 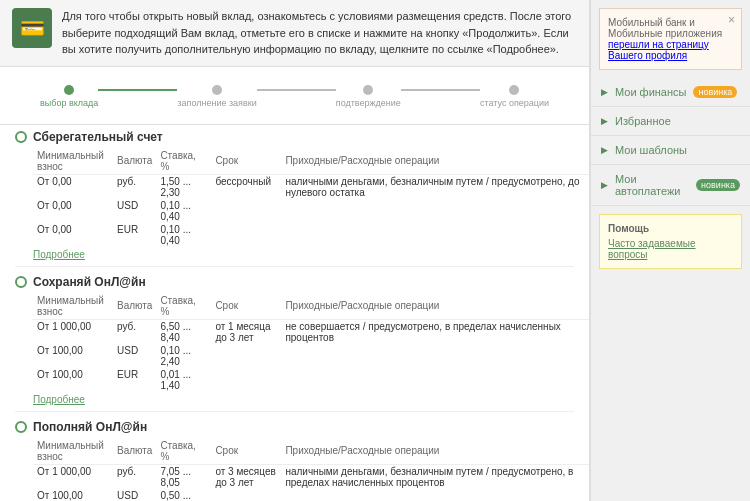 What do you see at coordinates (184, 332) in the screenshot?
I see `cell-rate: 6,50 ... 8,40` at bounding box center [184, 332].